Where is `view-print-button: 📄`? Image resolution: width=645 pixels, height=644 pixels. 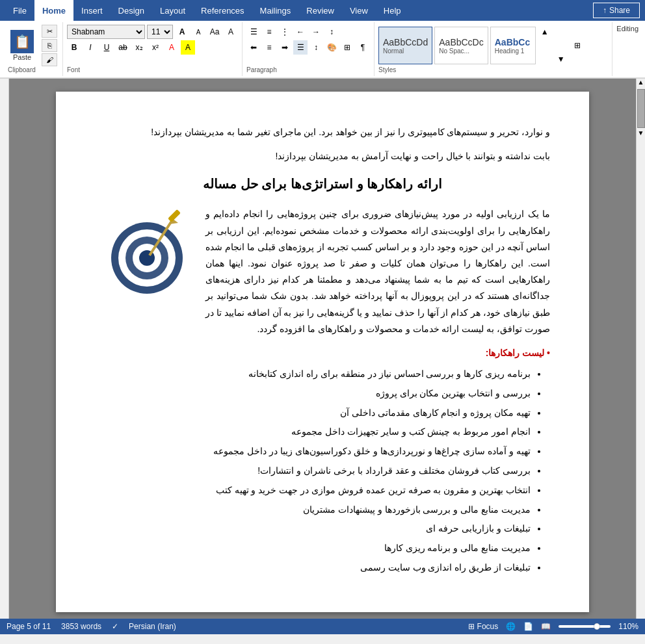 view-print-button: 📄 is located at coordinates (528, 626).